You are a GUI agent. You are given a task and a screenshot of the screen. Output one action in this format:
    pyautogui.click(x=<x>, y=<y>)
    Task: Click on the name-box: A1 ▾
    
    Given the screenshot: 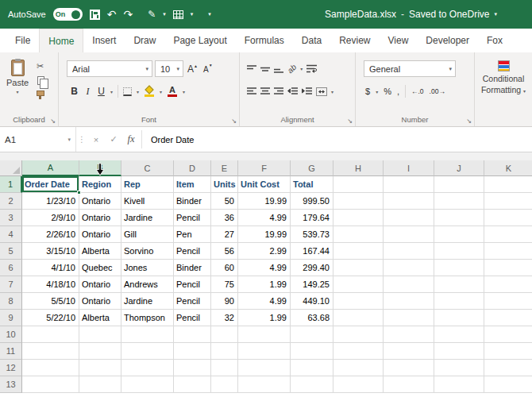 What is the action you would take?
    pyautogui.click(x=38, y=140)
    